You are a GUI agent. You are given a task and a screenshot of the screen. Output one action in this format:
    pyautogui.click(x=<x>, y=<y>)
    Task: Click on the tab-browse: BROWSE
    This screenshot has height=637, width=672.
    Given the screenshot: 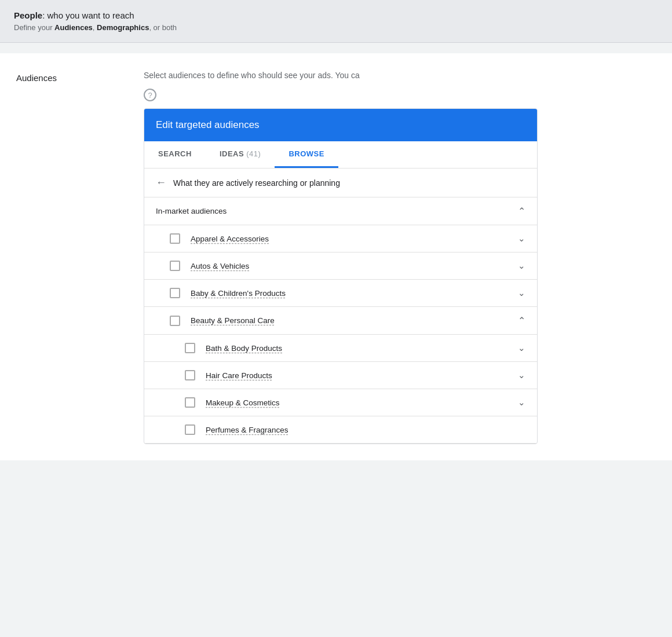 What is the action you would take?
    pyautogui.click(x=306, y=155)
    